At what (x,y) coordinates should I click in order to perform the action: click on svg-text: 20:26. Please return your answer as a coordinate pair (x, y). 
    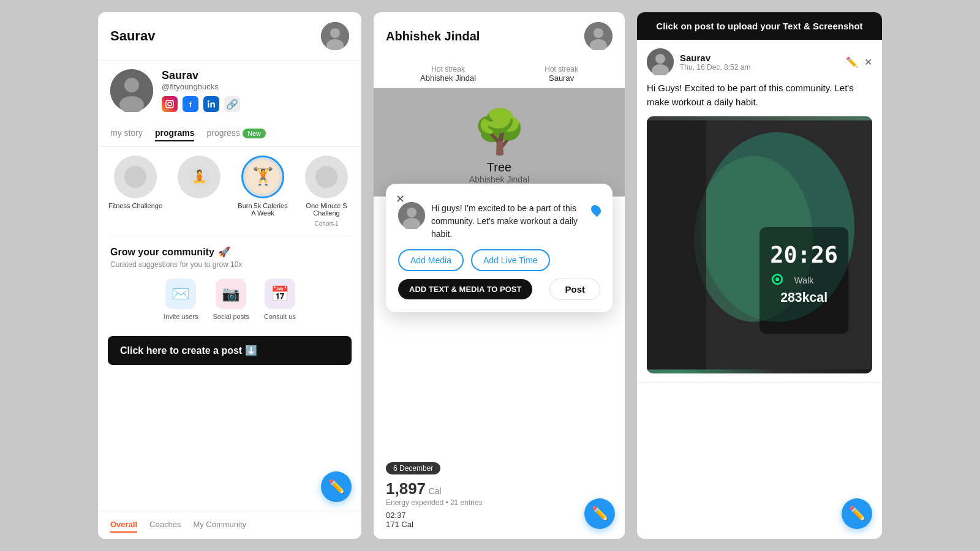
    Looking at the image, I should click on (804, 255).